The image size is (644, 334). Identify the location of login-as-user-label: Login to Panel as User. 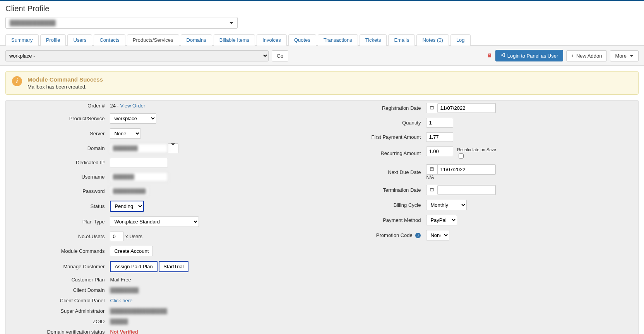
(533, 56).